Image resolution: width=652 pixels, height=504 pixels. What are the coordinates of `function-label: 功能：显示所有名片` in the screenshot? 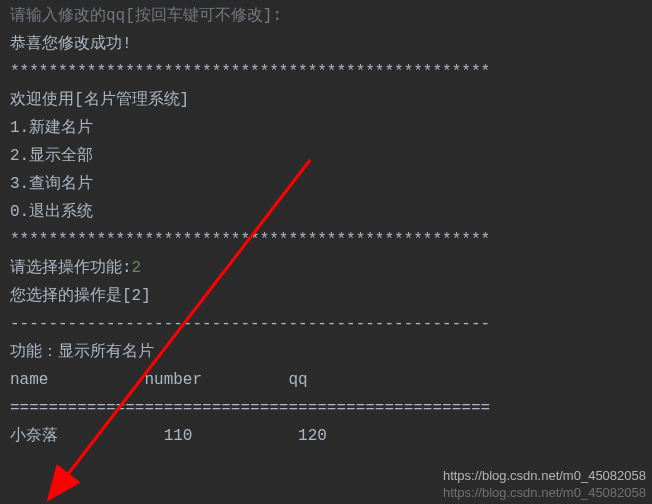 It's located at (326, 352).